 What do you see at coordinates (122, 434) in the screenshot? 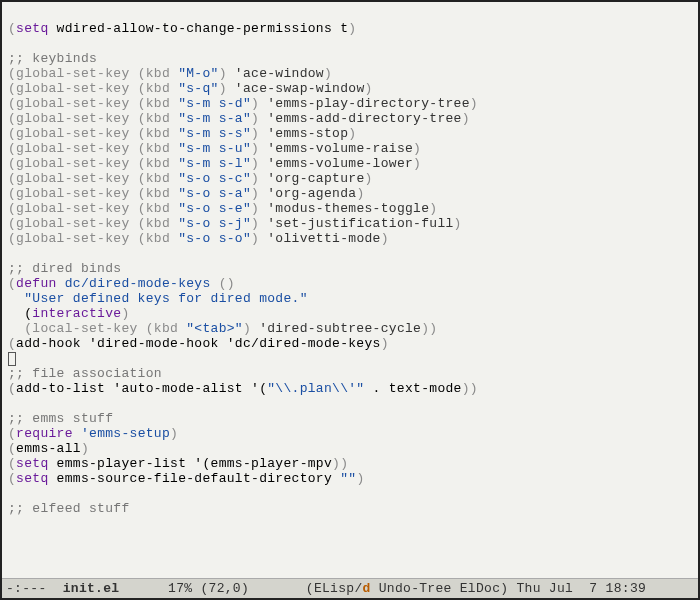
I see `quoted: 'emms-setup` at bounding box center [122, 434].